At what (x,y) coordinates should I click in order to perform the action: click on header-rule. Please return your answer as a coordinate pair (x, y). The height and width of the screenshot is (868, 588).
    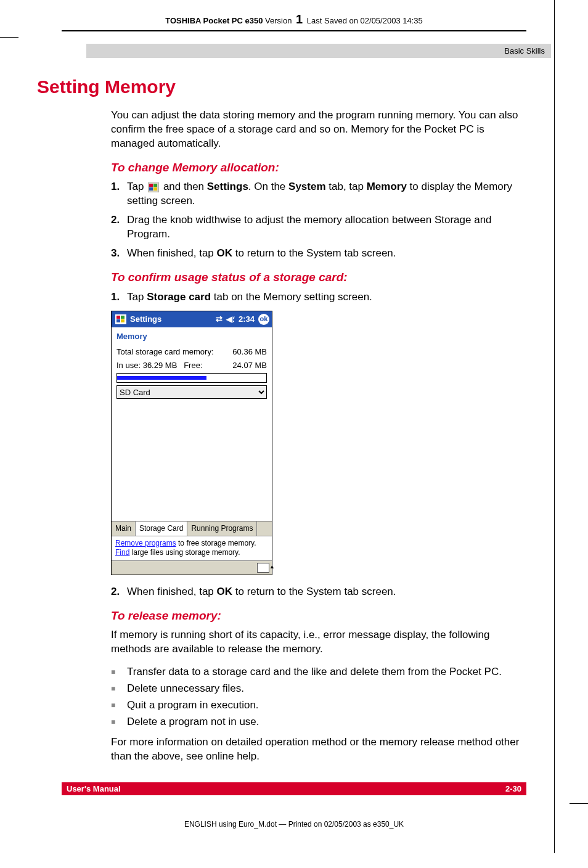
    Looking at the image, I should click on (294, 31).